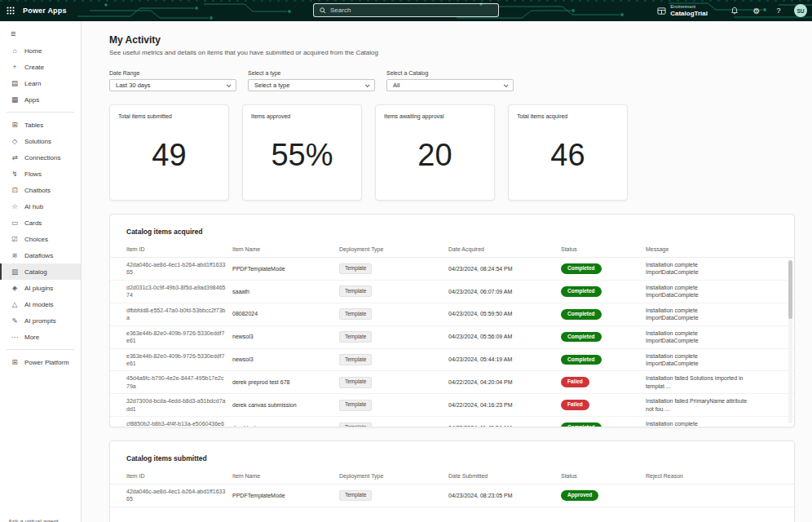  Describe the element at coordinates (41, 321) in the screenshot. I see `sidebar-item-ai-prompts: ✎AI prompts` at that location.